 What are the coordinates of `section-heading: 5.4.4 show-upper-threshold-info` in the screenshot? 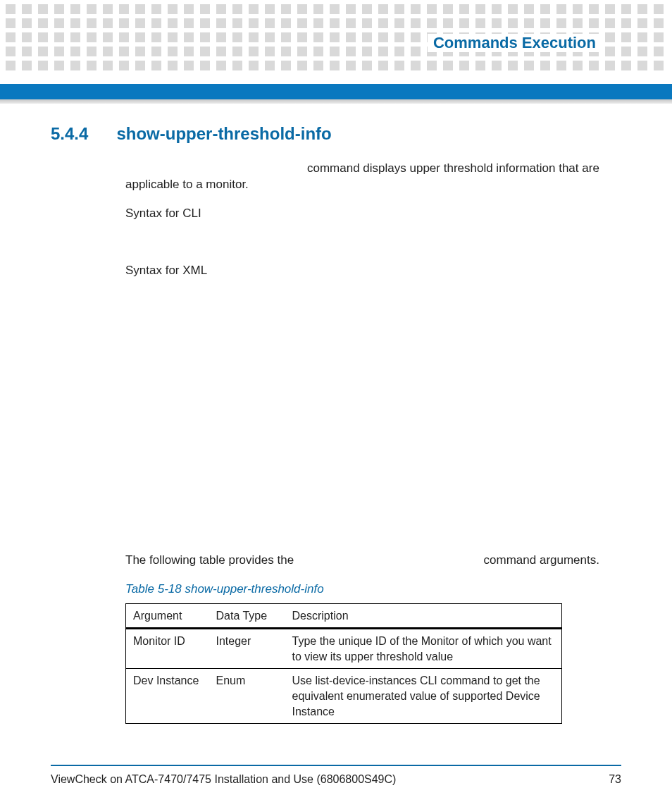 It's located at (336, 134).